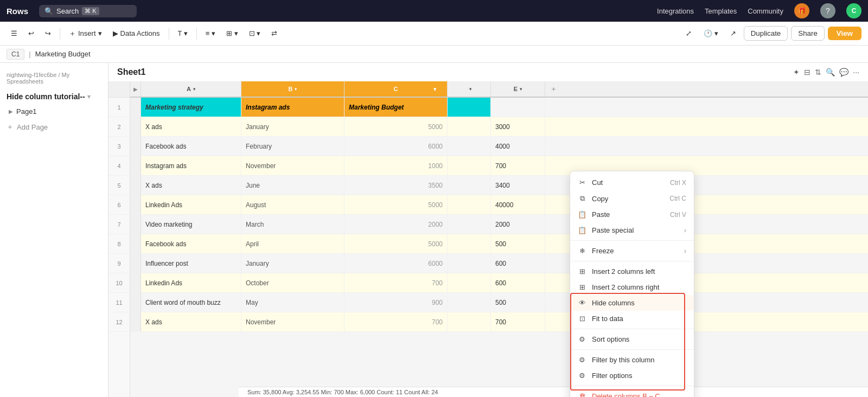 This screenshot has width=868, height=397. What do you see at coordinates (553, 89) in the screenshot?
I see `col-add-btn: ＋` at bounding box center [553, 89].